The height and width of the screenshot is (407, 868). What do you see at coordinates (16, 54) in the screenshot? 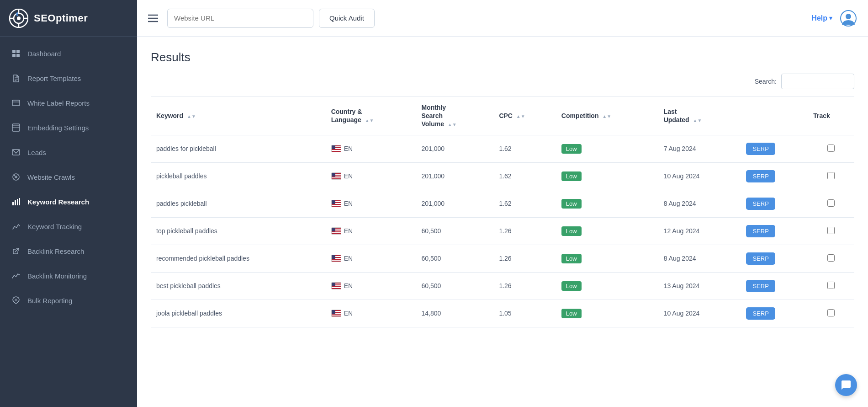
I see `dashboard-icon` at bounding box center [16, 54].